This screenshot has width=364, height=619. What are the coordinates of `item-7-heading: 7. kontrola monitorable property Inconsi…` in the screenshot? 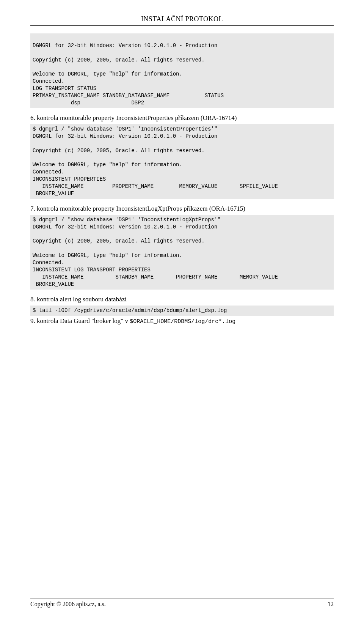 It's located at (182, 209).